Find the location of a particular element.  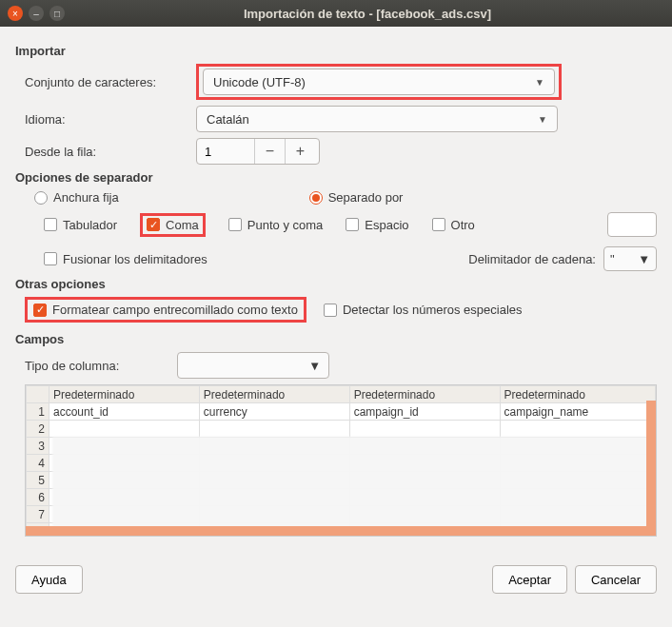

checkbox-other-label: Otro is located at coordinates (463, 225).